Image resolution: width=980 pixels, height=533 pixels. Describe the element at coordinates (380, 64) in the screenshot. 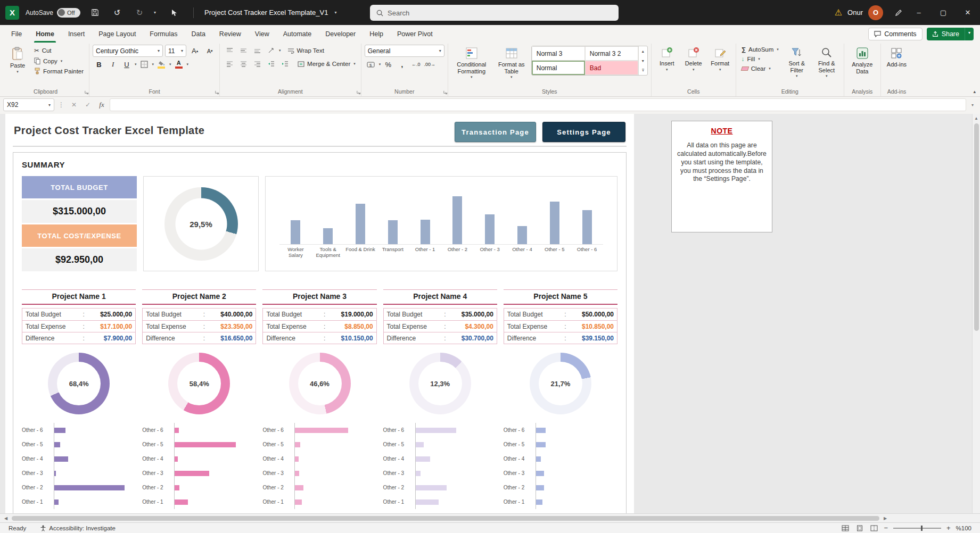

I see `accounting-chevron-icon: ▾` at that location.